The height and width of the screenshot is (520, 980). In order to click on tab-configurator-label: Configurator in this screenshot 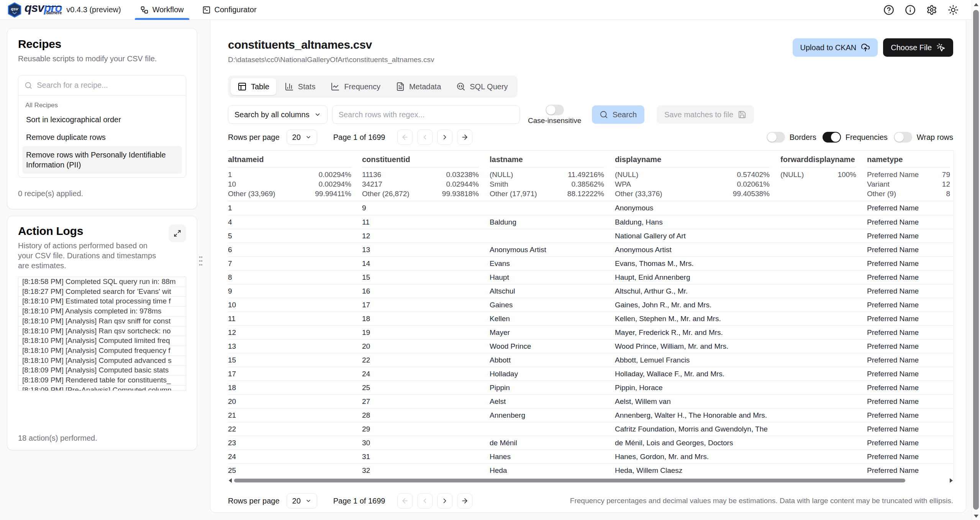, I will do `click(236, 10)`.